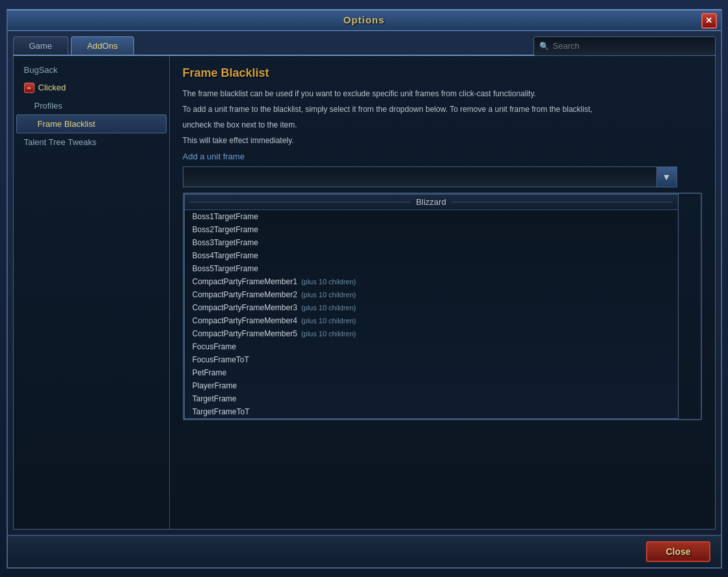 The width and height of the screenshot is (728, 577). I want to click on sidebar-item-bugsack: BugSack, so click(91, 70).